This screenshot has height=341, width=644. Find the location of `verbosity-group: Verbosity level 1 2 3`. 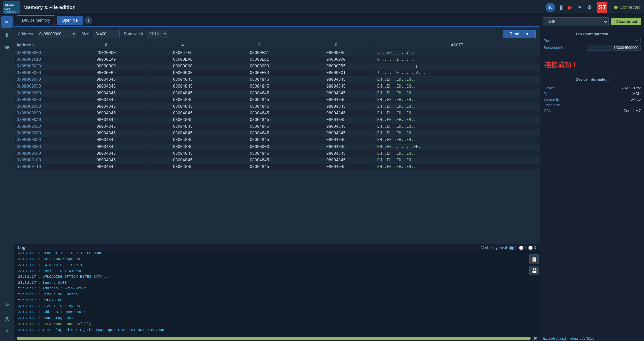

verbosity-group: Verbosity level 1 2 3 is located at coordinates (508, 248).